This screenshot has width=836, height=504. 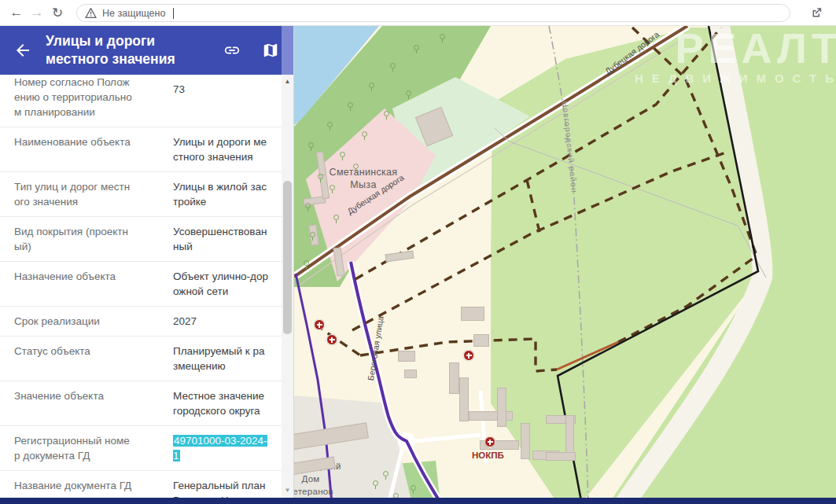 I want to click on attribute-value: Объект улично-дор ожной сети, so click(x=227, y=284).